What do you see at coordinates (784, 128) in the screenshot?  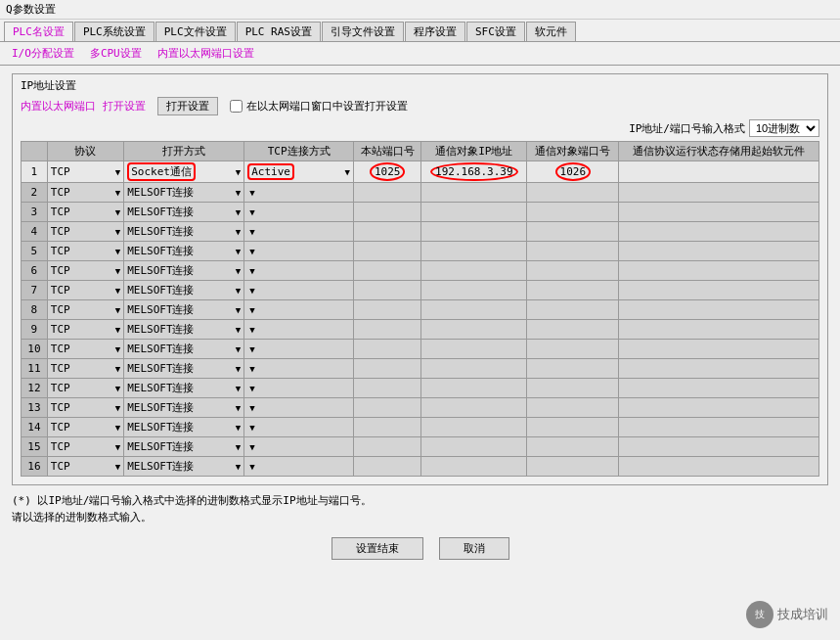 I see `format-select: 10进制数 16进制数` at bounding box center [784, 128].